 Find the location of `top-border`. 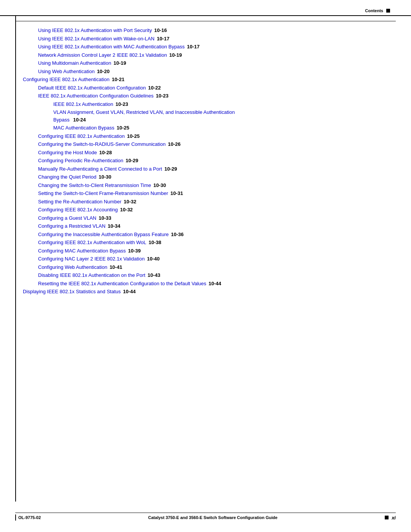

top-border is located at coordinates (206, 16).